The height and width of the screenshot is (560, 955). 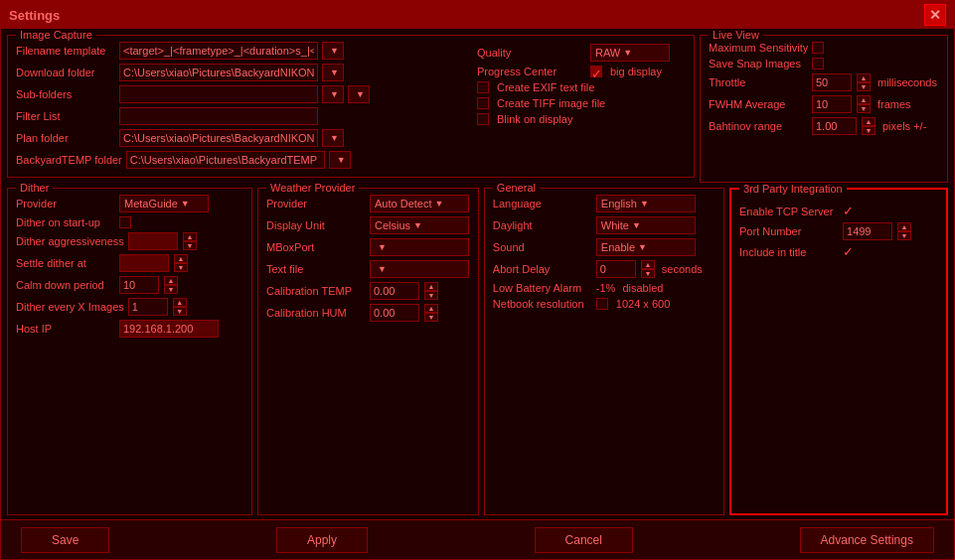 I want to click on throttle-down: ▼, so click(x=864, y=87).